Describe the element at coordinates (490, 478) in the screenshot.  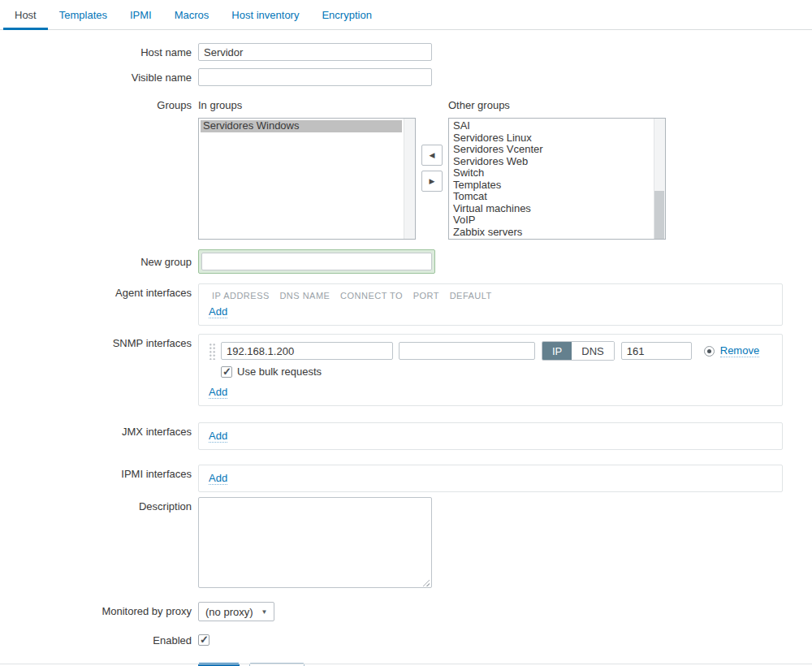
I see `ipmi-interfaces-box: Add` at that location.